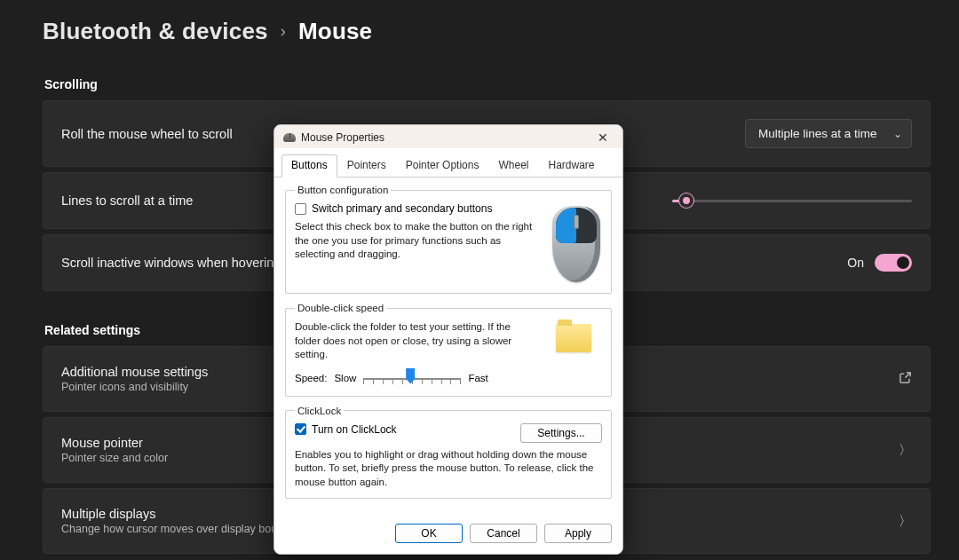  I want to click on breadcrumb: Bluetooth & devices › Mouse, so click(487, 32).